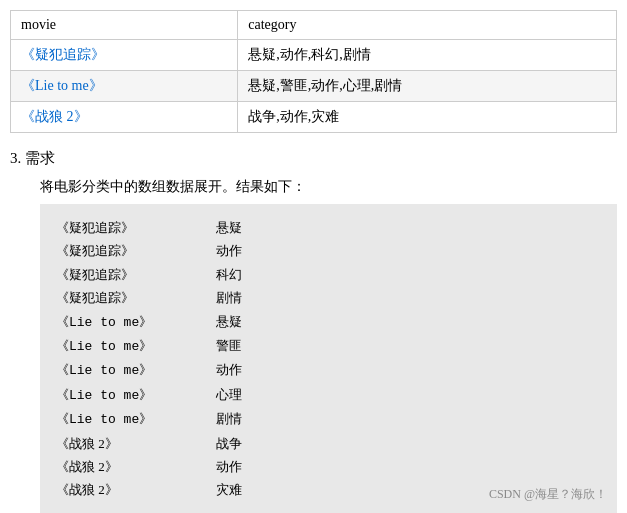 Image resolution: width=627 pixels, height=513 pixels. I want to click on table-cell-movie: 《战狼 2》, so click(124, 118).